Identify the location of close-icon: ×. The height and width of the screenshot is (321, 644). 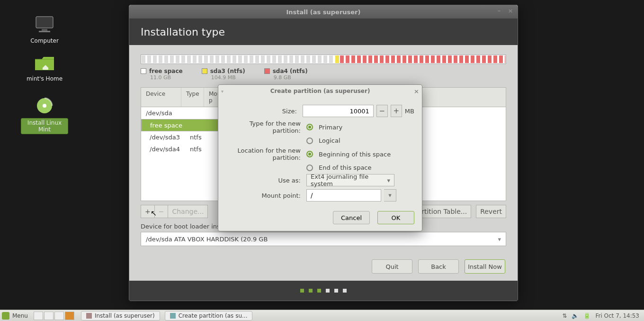
(417, 91).